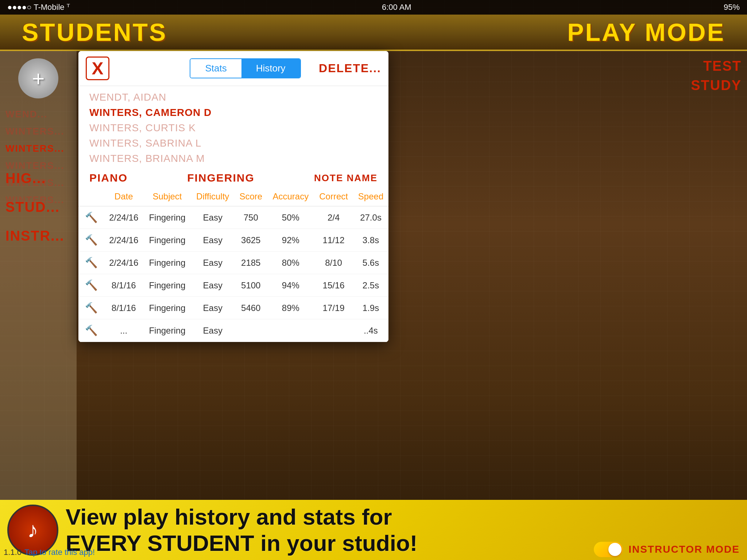 Image resolution: width=747 pixels, height=560 pixels. What do you see at coordinates (684, 549) in the screenshot?
I see `instructor-mode-label: INSTRUCTOR MODE` at bounding box center [684, 549].